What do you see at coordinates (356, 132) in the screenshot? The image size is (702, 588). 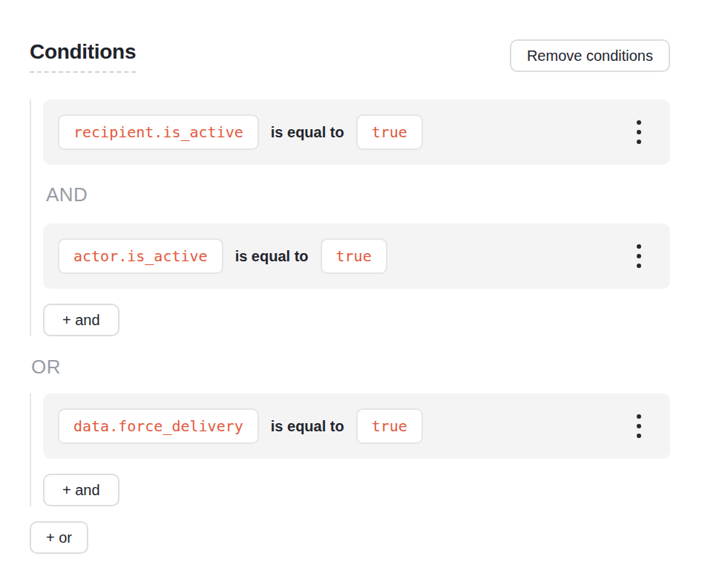 I see `condition-row: recipient.is_active is equal to true` at bounding box center [356, 132].